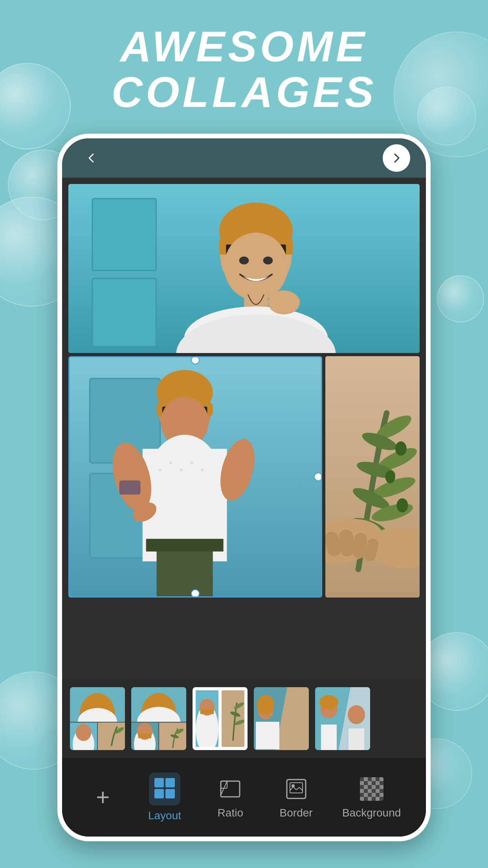 Image resolution: width=488 pixels, height=868 pixels. Describe the element at coordinates (296, 789) in the screenshot. I see `border-icon-container` at that location.